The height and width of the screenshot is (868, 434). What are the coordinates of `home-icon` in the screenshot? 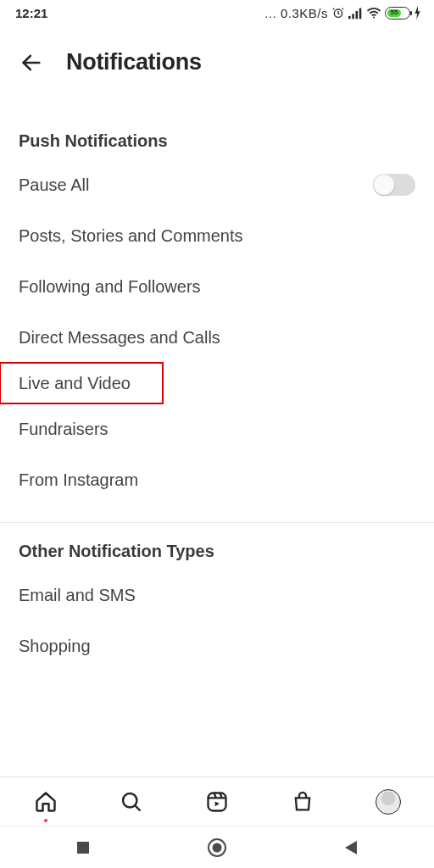 It's located at (46, 802).